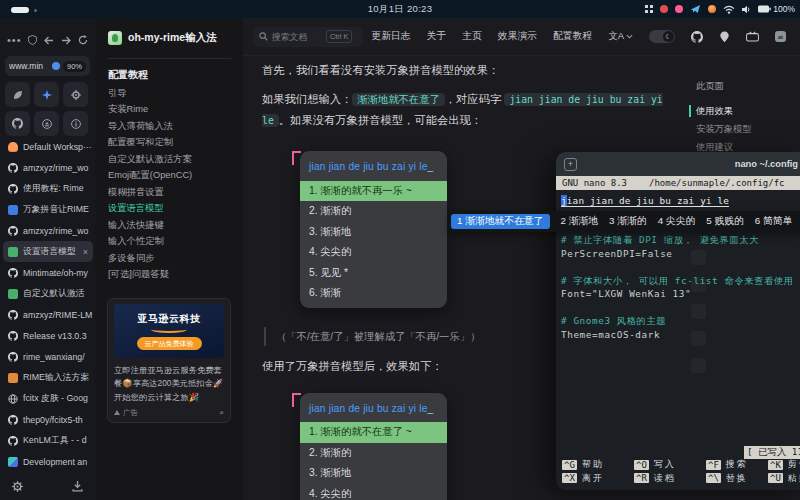  What do you see at coordinates (36, 10) in the screenshot?
I see `workspace-dot` at bounding box center [36, 10].